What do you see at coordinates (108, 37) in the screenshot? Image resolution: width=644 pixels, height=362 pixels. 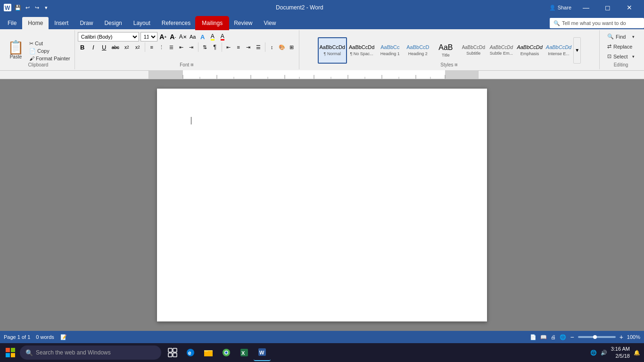 I see `font-name-select: Calibri (Body)` at bounding box center [108, 37].